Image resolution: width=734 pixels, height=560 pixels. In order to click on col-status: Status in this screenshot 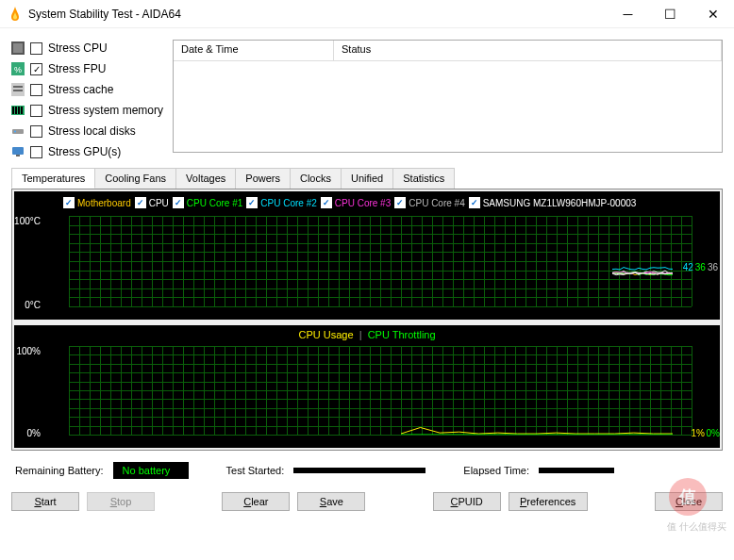, I will do `click(528, 51)`.